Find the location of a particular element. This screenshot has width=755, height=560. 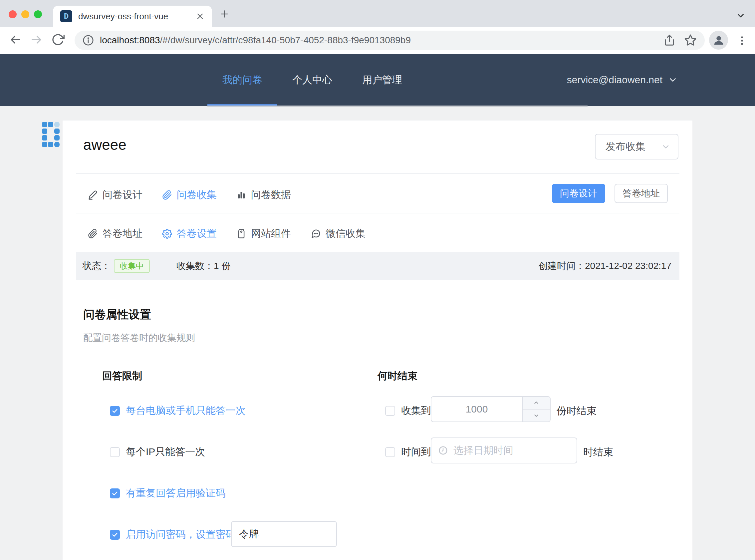

window-controls is located at coordinates (25, 14).